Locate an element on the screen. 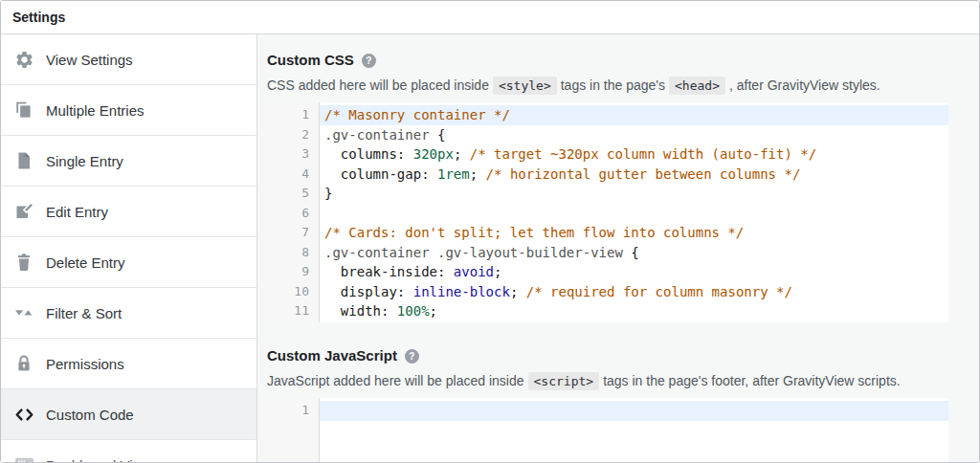  sidebar-item-delete-entry: Delete Entry is located at coordinates (128, 262).